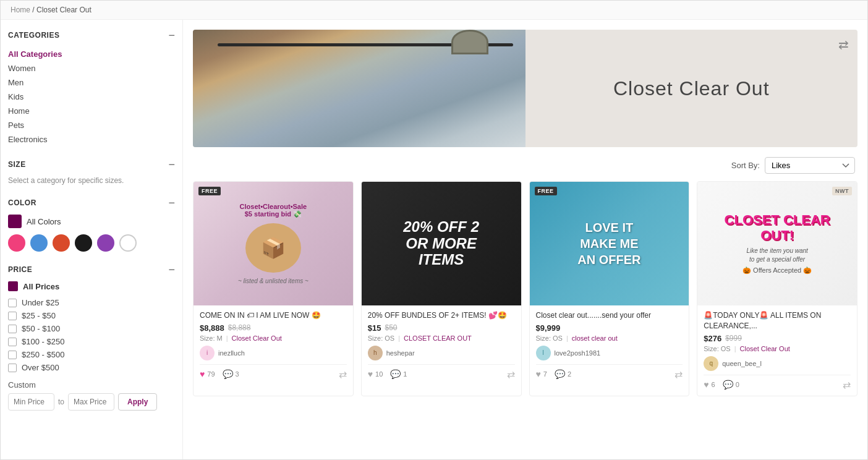 This screenshot has width=868, height=460. What do you see at coordinates (545, 374) in the screenshot?
I see `like-count-3: 7` at bounding box center [545, 374].